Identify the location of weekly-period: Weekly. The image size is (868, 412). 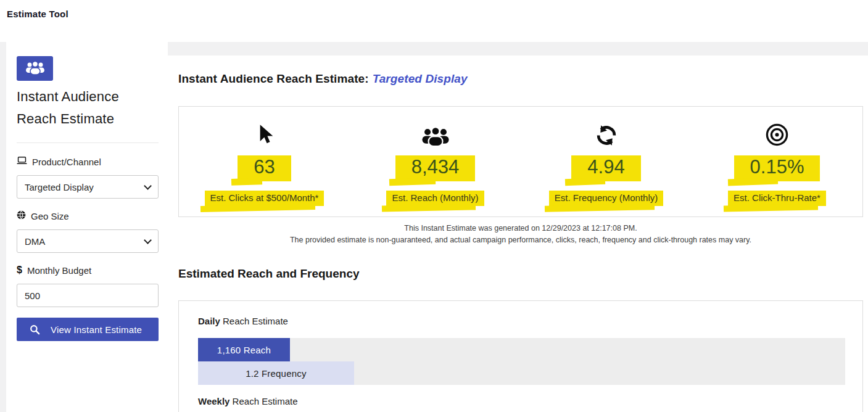
(213, 401).